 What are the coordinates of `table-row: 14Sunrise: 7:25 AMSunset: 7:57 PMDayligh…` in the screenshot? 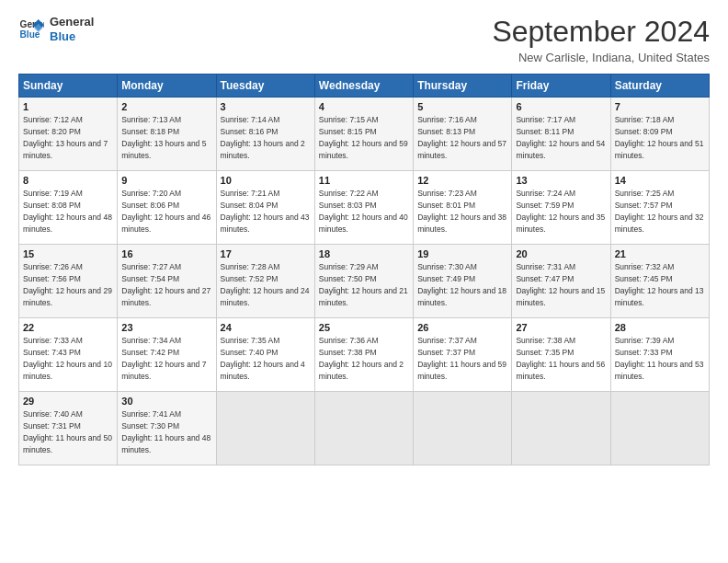 It's located at (660, 208).